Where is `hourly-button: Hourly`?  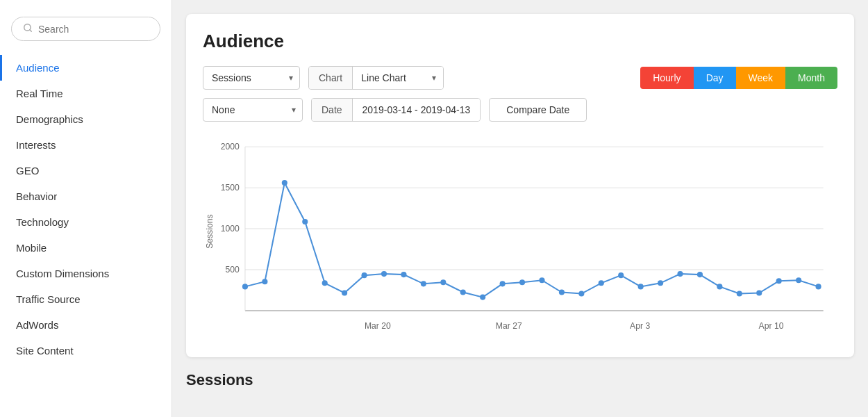
hourly-button: Hourly is located at coordinates (667, 78).